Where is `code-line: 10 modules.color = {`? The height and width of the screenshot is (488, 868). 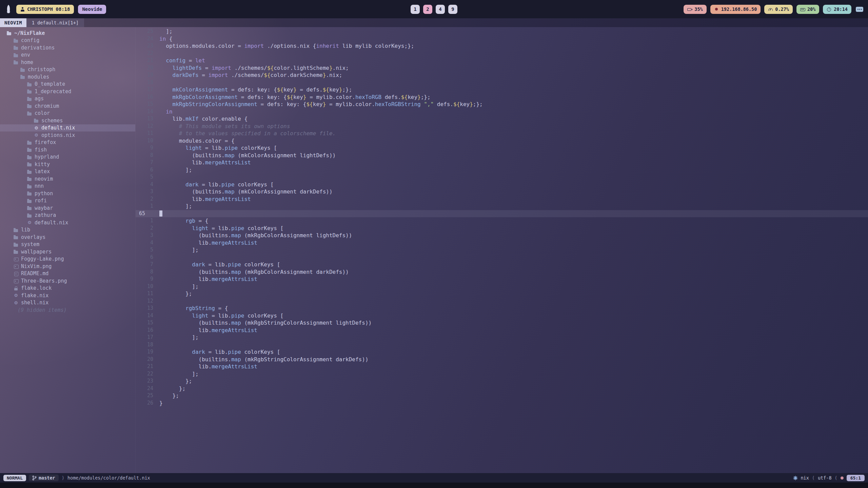 code-line: 10 modules.color = { is located at coordinates (502, 141).